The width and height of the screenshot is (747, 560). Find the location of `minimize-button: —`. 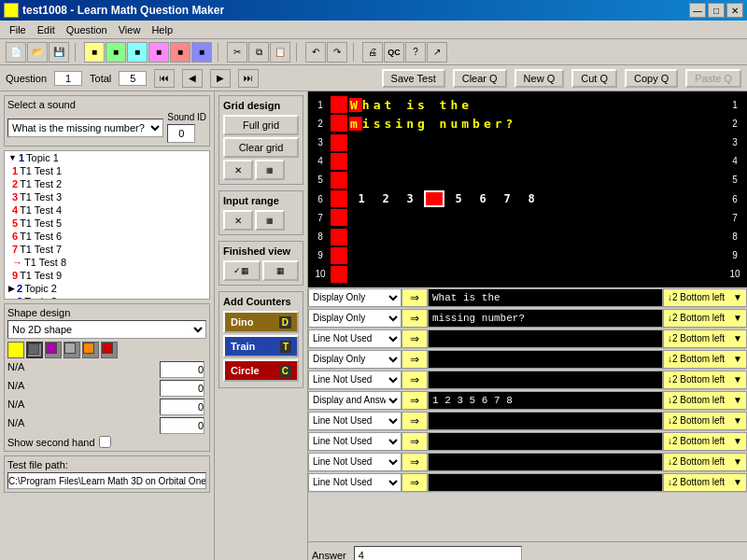

minimize-button: — is located at coordinates (698, 10).